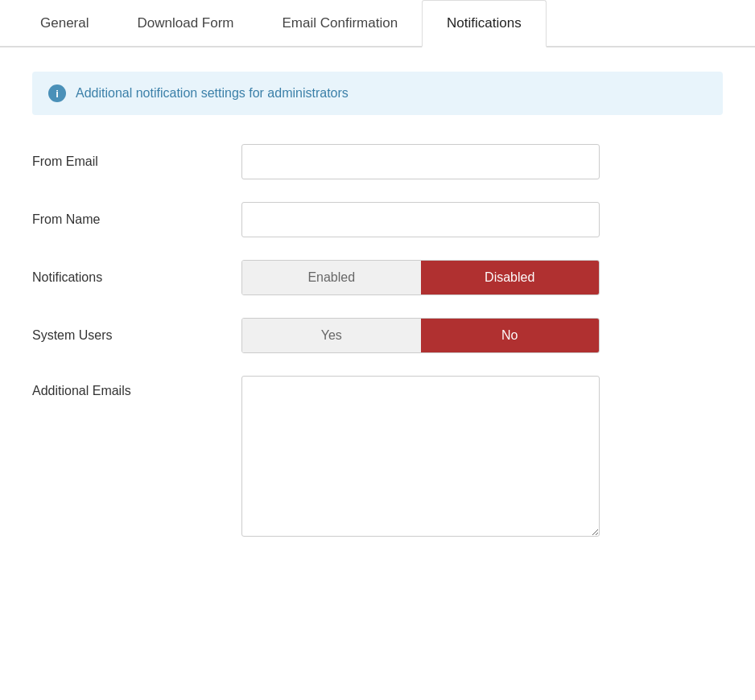  What do you see at coordinates (485, 24) in the screenshot?
I see `tab-notifications: Notifications` at bounding box center [485, 24].